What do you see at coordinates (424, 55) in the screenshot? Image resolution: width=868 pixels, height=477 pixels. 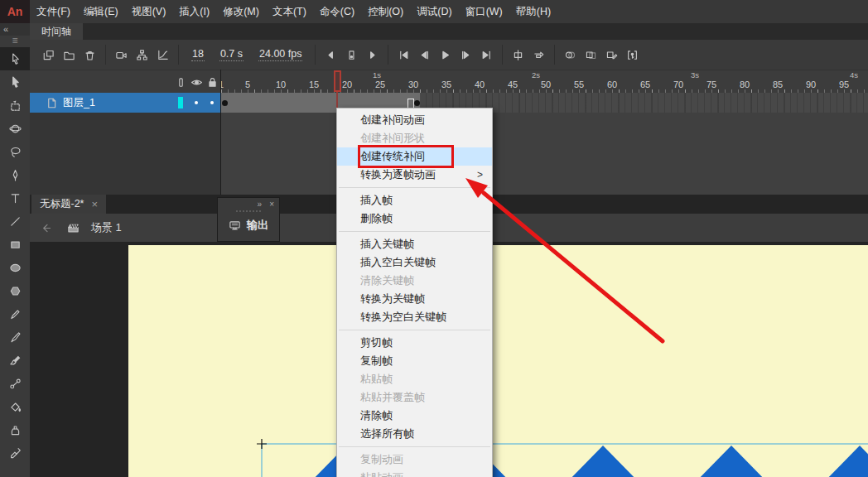 I see `step-prev-button` at bounding box center [424, 55].